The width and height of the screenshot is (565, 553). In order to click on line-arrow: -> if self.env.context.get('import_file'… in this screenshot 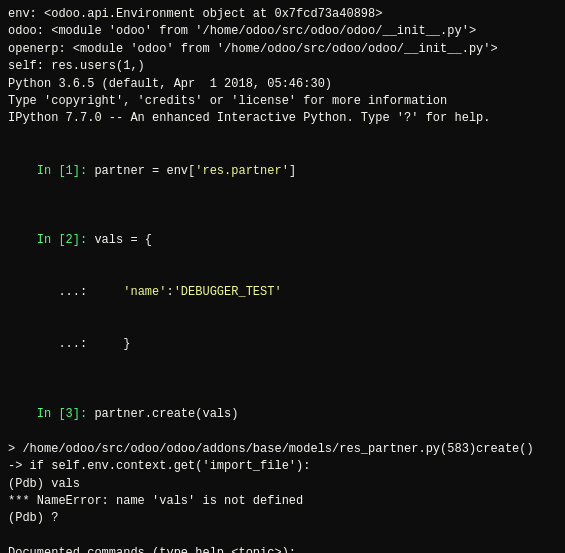, I will do `click(282, 466)`.